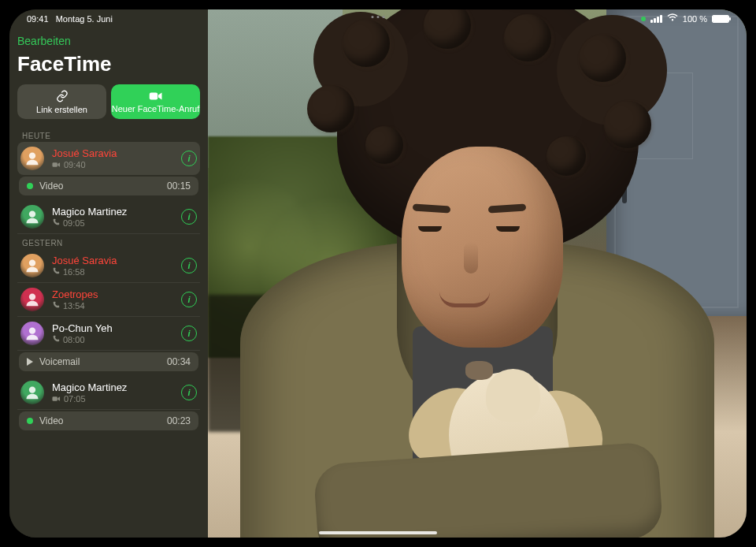 This screenshot has width=756, height=547. What do you see at coordinates (109, 186) in the screenshot?
I see `video-attachment: Video00:15` at bounding box center [109, 186].